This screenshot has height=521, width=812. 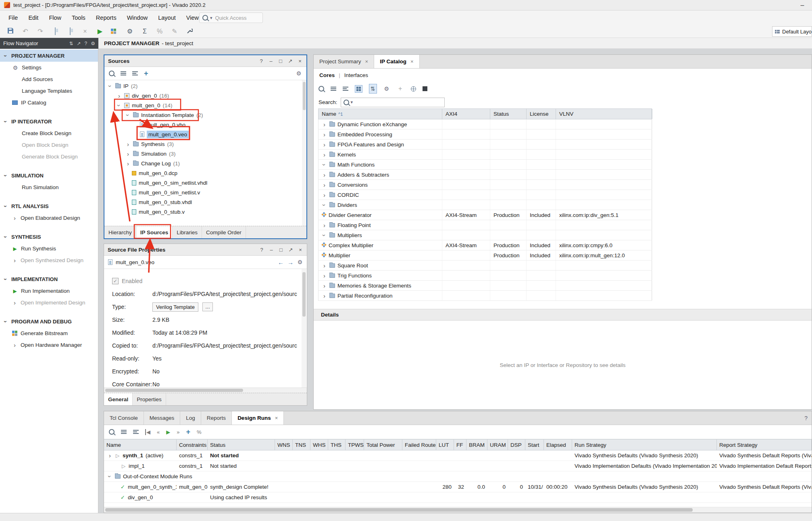 I want to click on catalog-search-box: ▾, so click(x=393, y=102).